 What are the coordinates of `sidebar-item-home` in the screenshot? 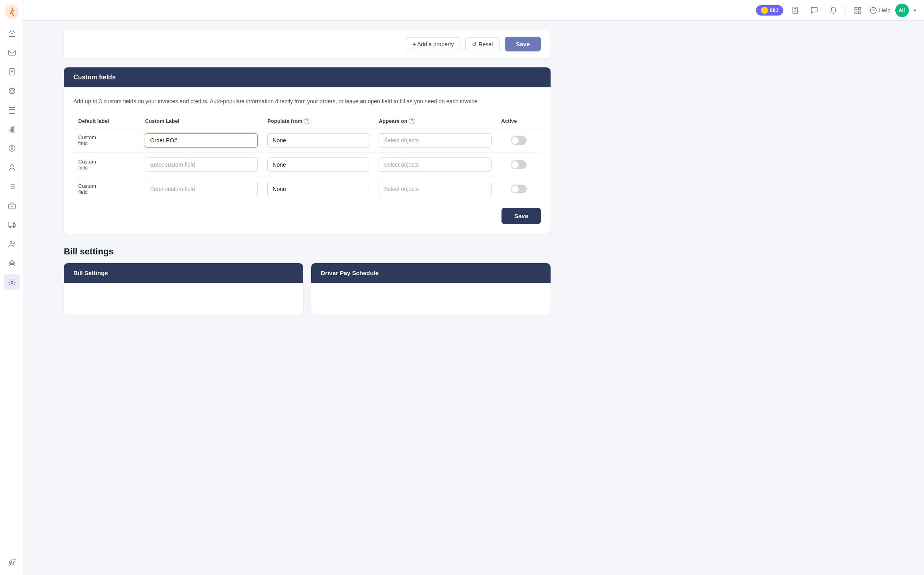 It's located at (12, 33).